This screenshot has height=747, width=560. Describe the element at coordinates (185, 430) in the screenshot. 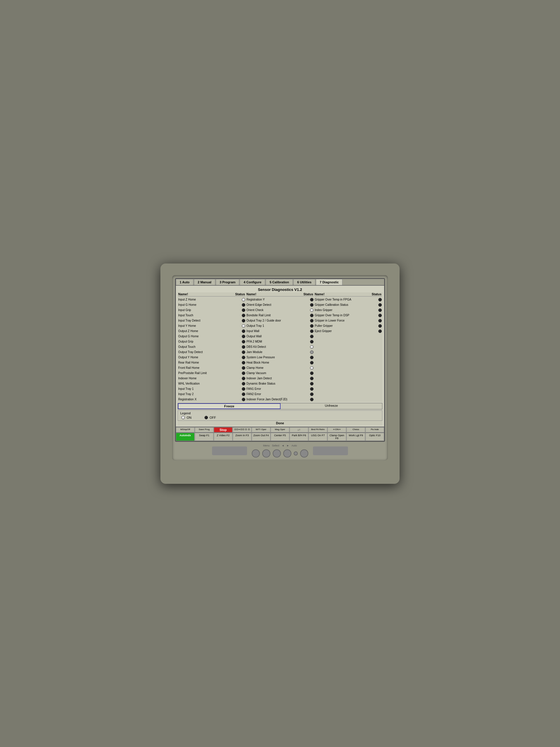

I see `toolbar-btn-mstopoff: MStopOff` at that location.